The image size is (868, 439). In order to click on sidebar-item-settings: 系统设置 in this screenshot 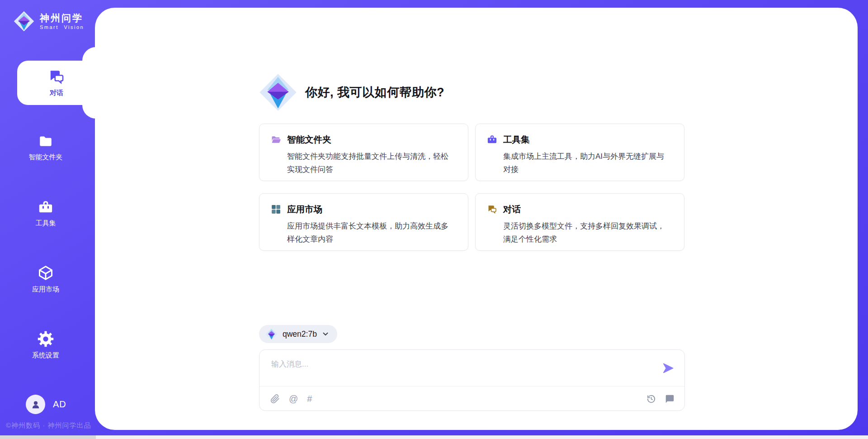, I will do `click(46, 345)`.